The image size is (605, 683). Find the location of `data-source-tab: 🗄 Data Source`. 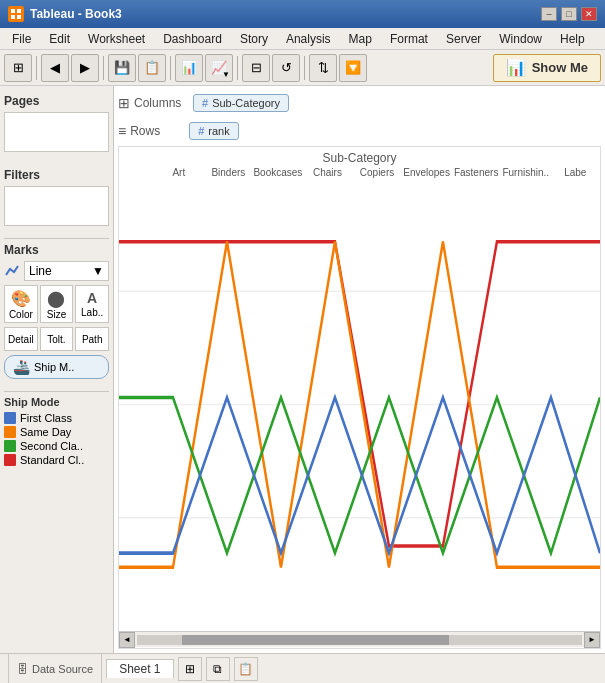

data-source-tab: 🗄 Data Source is located at coordinates (55, 668).